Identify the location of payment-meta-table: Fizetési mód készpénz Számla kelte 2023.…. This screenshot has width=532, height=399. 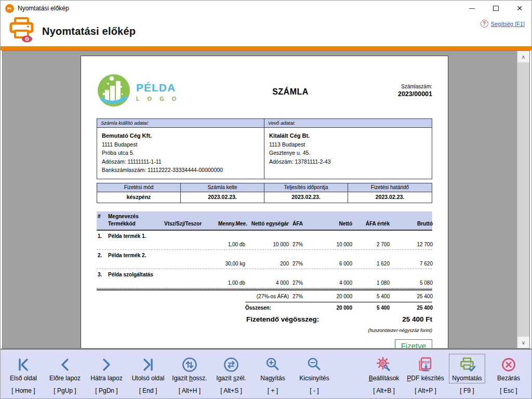
(264, 193).